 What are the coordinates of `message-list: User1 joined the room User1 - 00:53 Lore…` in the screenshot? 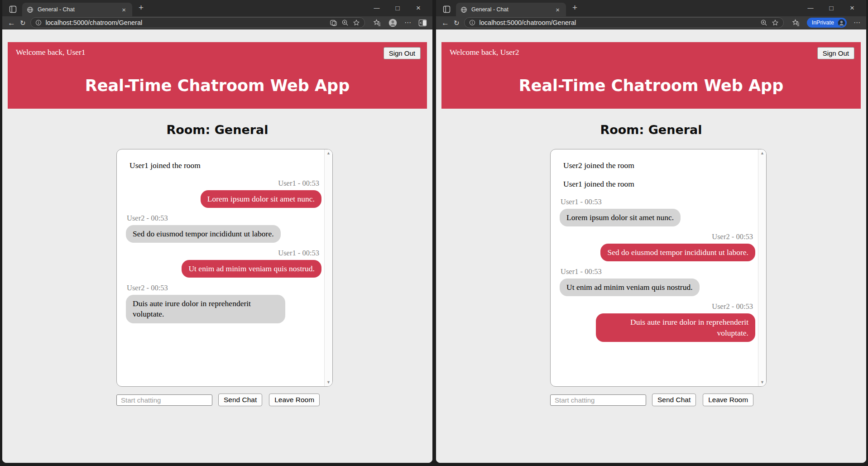 It's located at (221, 268).